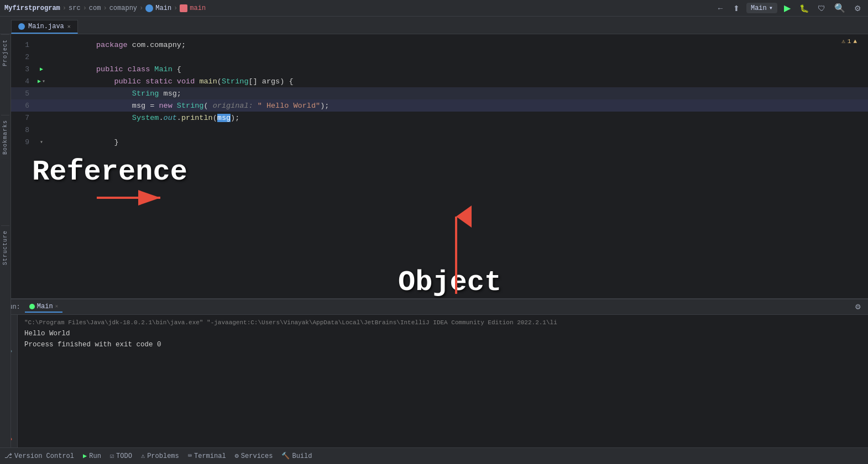 The image size is (868, 464). What do you see at coordinates (163, 456) in the screenshot?
I see `problems-label: Problems` at bounding box center [163, 456].